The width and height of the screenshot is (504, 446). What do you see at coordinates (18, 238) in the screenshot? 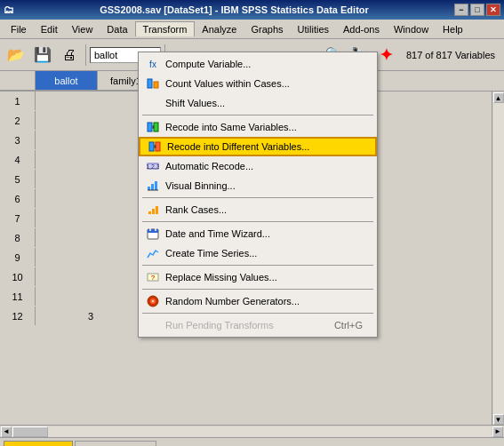
I see `row-num: 8` at bounding box center [18, 238].